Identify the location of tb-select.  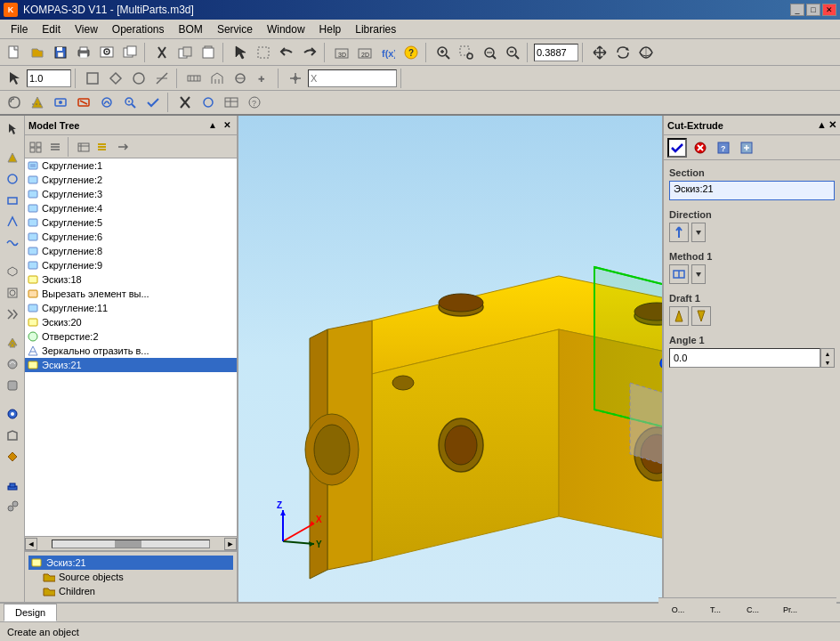
(240, 53).